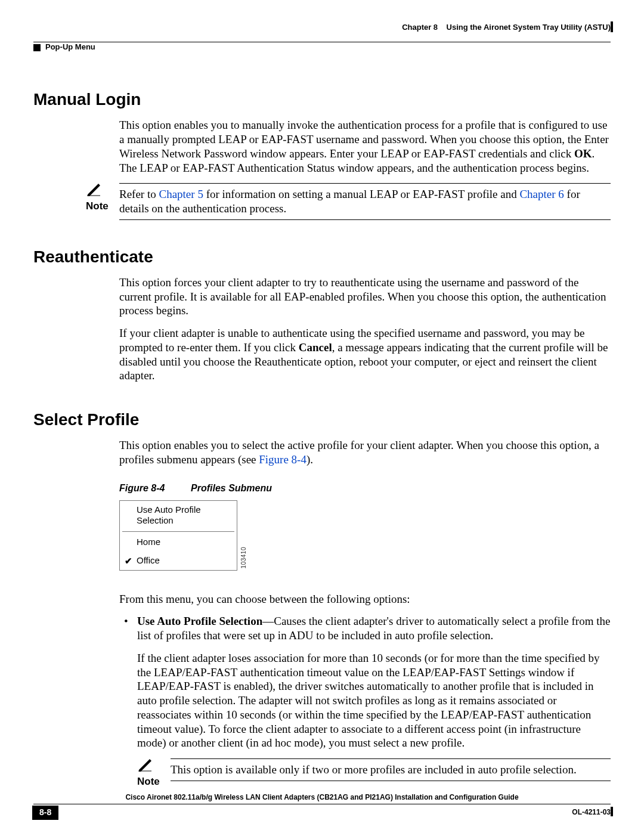 The width and height of the screenshot is (644, 833). What do you see at coordinates (322, 806) in the screenshot?
I see `footer: Cisco Aironet 802.11a/b/g Wireless LAN C…` at bounding box center [322, 806].